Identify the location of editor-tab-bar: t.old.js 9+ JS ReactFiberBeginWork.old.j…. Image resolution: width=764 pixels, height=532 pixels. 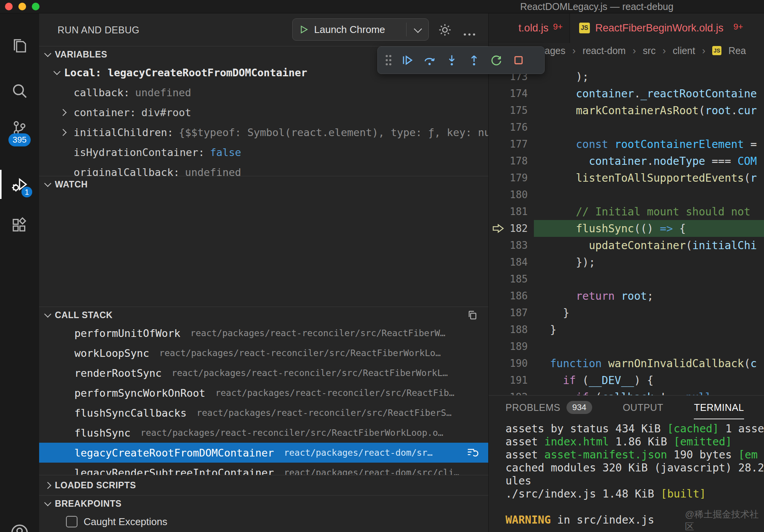
(626, 28).